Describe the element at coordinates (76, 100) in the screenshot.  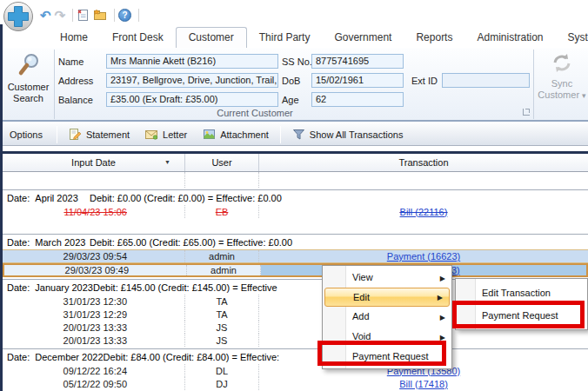
I see `balance-label: Balance` at that location.